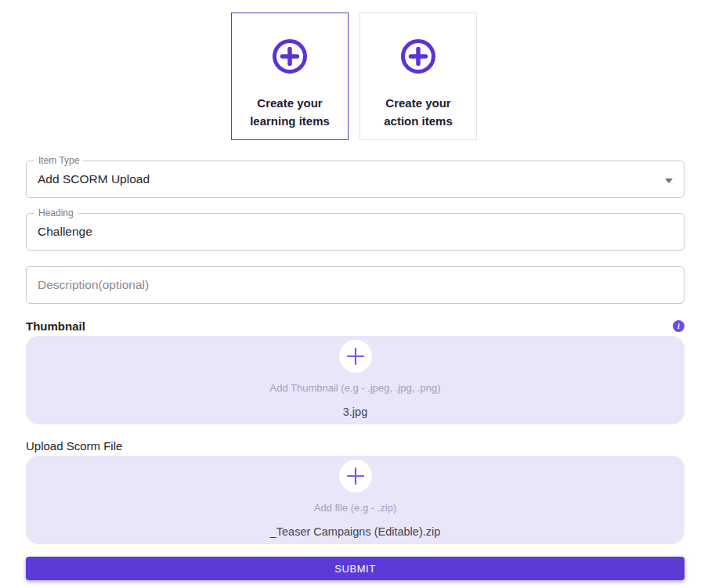  Describe the element at coordinates (669, 181) in the screenshot. I see `caret-down-icon` at that location.